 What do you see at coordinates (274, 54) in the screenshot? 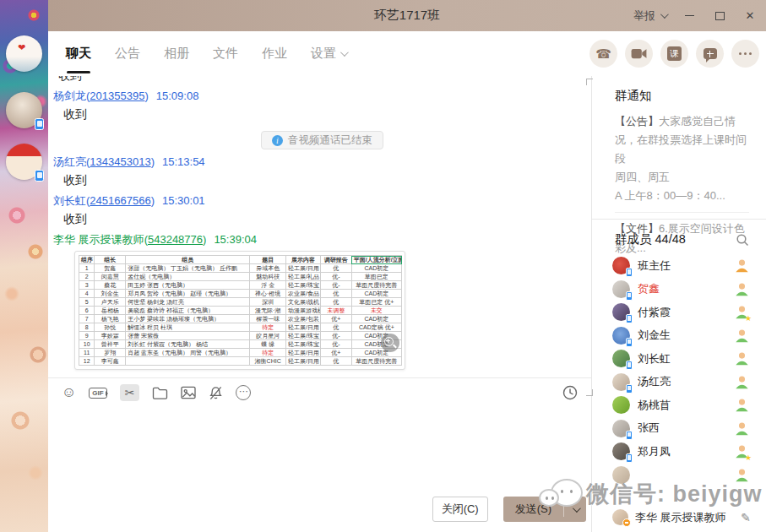
I see `tab: 作业` at bounding box center [274, 54].